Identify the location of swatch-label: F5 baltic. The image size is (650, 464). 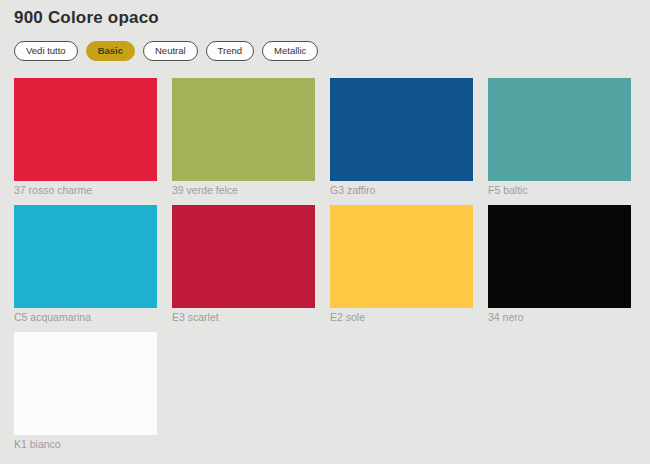
(560, 190).